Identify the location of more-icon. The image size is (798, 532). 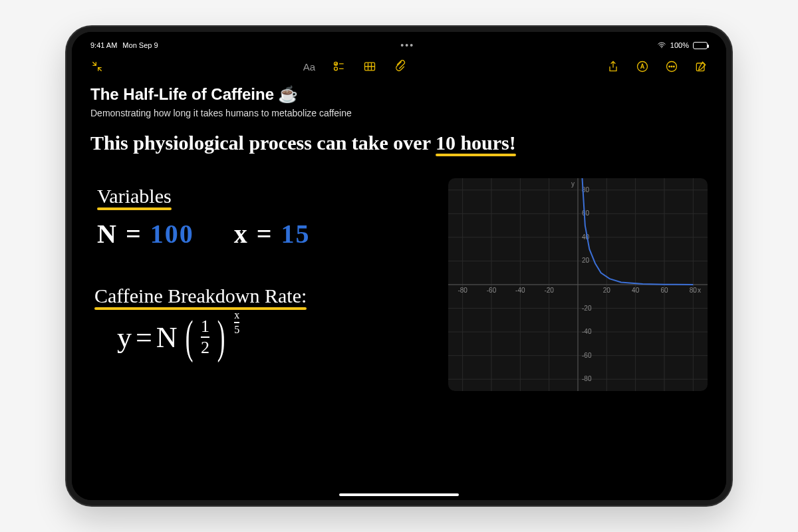
(672, 66).